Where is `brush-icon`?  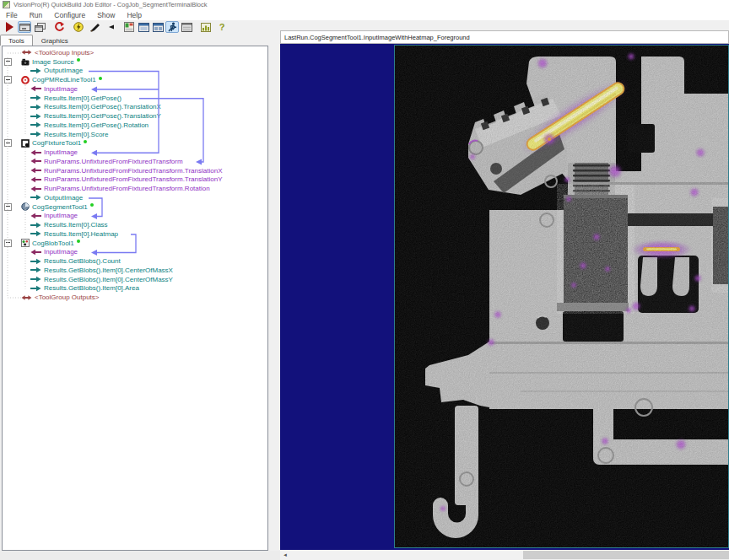 brush-icon is located at coordinates (94, 27).